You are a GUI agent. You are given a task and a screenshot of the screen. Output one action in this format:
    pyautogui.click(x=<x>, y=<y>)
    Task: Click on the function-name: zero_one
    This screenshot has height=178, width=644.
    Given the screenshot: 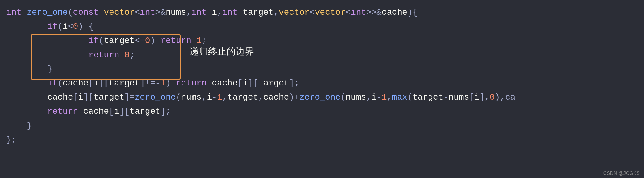 What is the action you would take?
    pyautogui.click(x=47, y=13)
    